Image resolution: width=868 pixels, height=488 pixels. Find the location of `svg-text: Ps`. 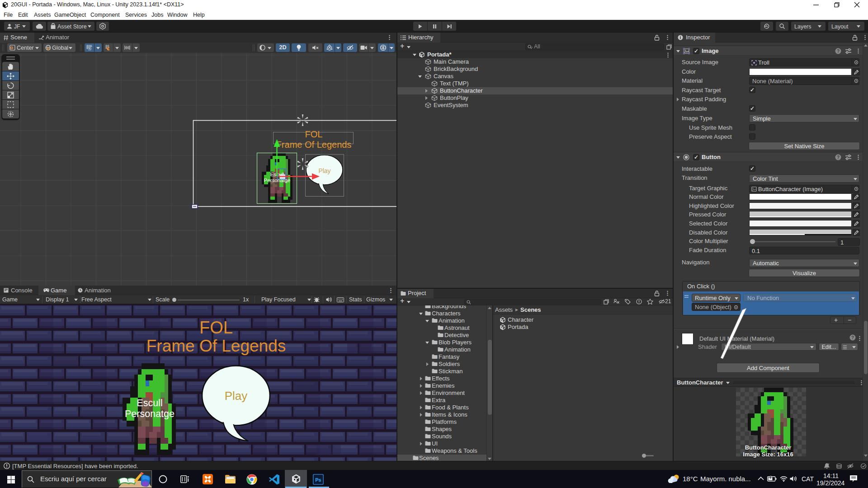

svg-text: Ps is located at coordinates (318, 480).